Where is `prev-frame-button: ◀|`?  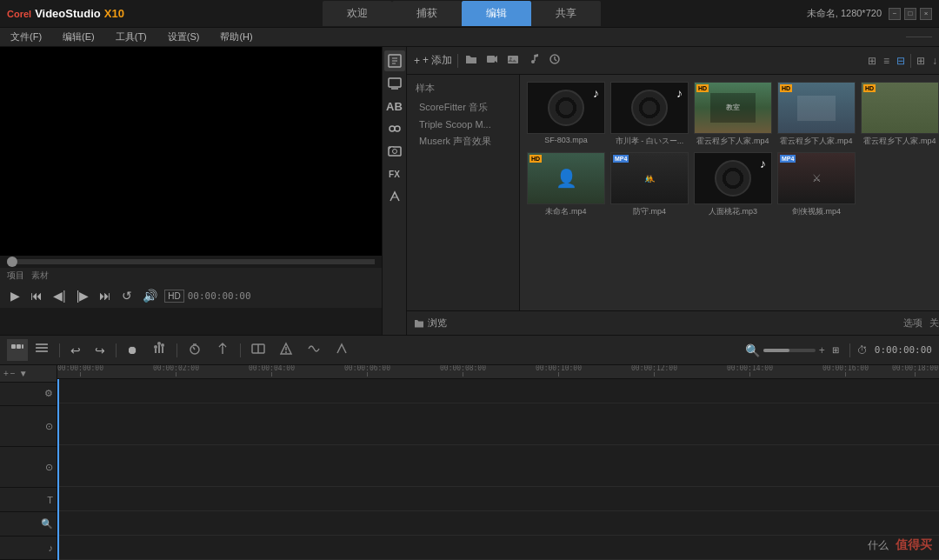 prev-frame-button: ◀| is located at coordinates (59, 296).